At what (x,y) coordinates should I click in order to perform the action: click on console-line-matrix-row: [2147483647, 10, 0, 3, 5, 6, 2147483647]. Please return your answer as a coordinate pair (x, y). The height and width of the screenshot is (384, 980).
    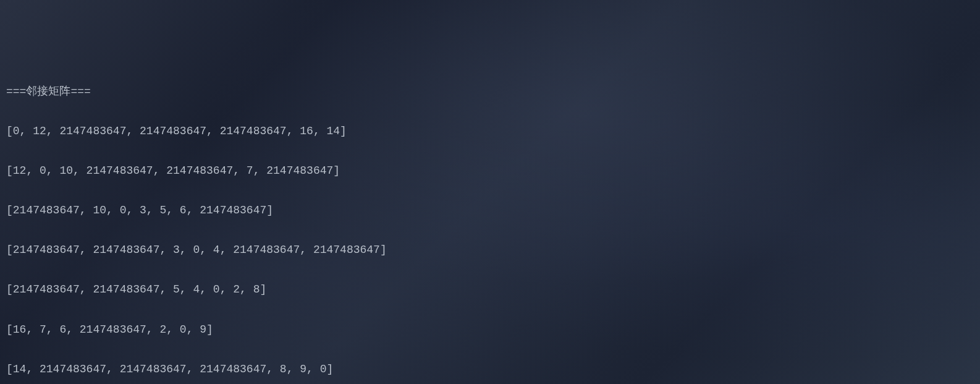
    Looking at the image, I should click on (490, 210).